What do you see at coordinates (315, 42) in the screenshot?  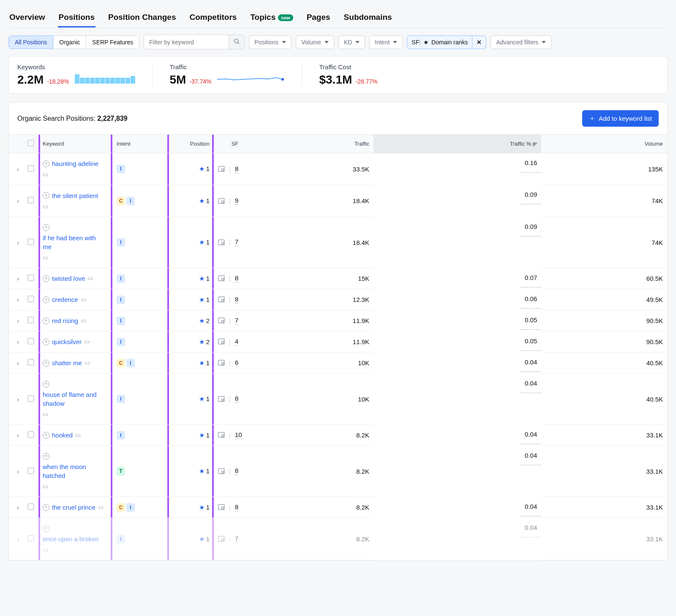 I see `filter-volume: Volume` at bounding box center [315, 42].